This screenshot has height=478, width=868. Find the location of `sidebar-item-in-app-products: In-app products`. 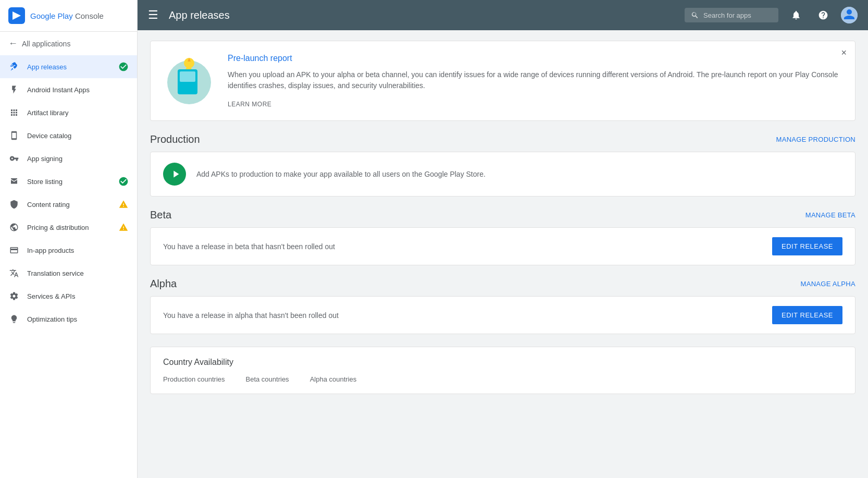

sidebar-item-in-app-products: In-app products is located at coordinates (69, 250).